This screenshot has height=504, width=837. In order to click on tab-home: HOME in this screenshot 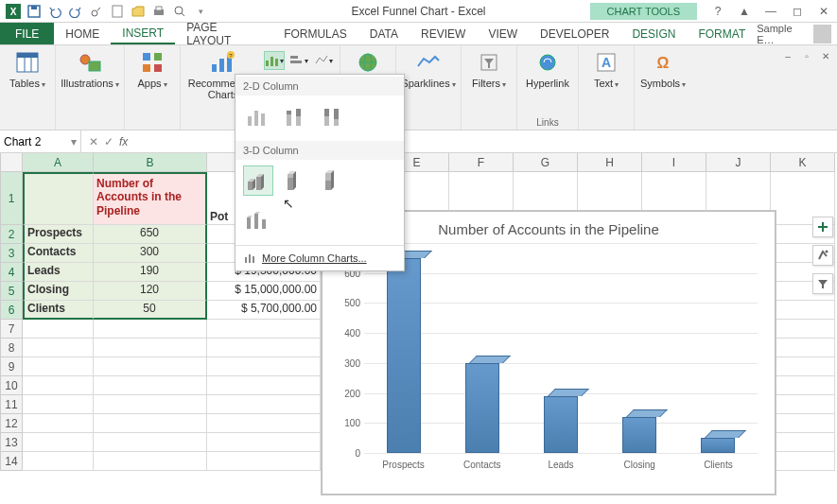, I will do `click(82, 34)`.